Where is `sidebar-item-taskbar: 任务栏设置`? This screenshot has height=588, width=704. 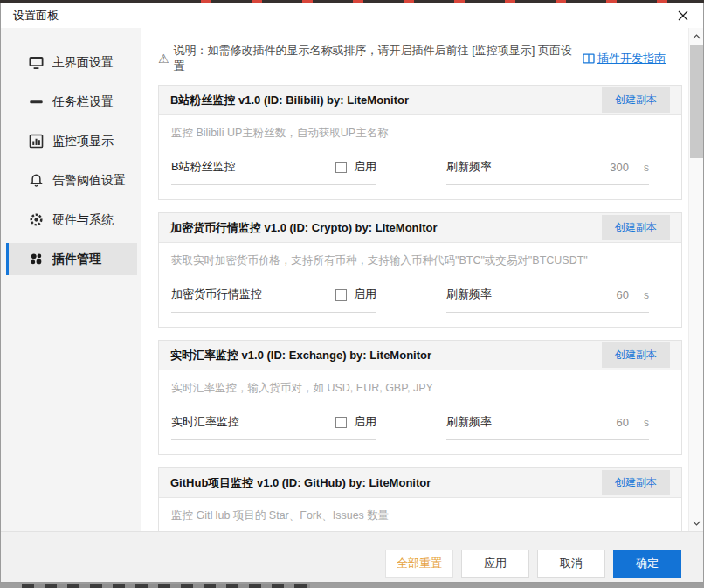 sidebar-item-taskbar: 任务栏设置 is located at coordinates (72, 101).